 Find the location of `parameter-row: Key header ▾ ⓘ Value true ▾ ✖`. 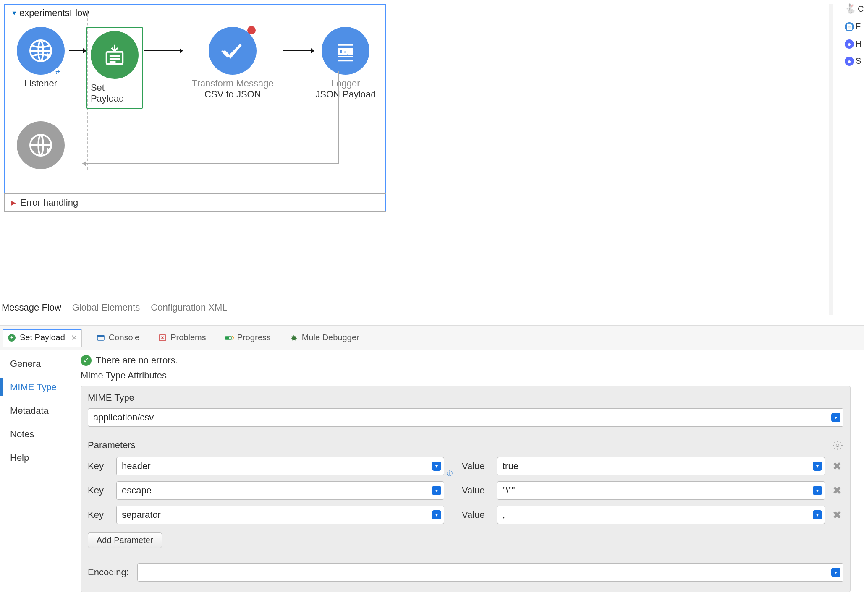

parameter-row: Key header ▾ ⓘ Value true ▾ ✖ is located at coordinates (466, 466).